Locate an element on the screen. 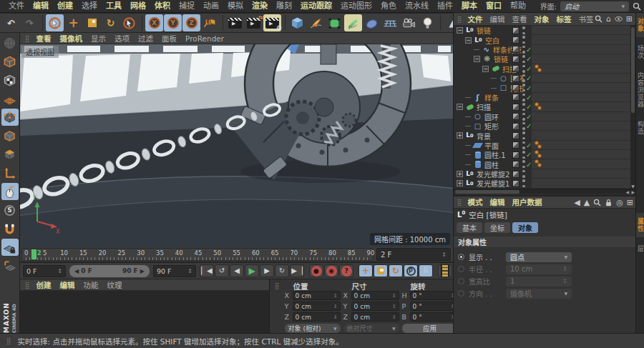  menu-item-3: 创建 is located at coordinates (65, 6).